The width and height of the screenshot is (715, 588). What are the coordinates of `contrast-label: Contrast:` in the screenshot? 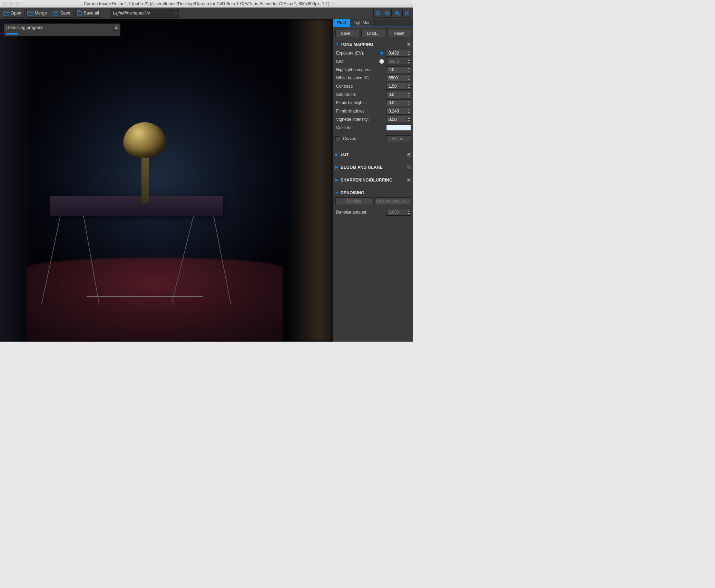 It's located at (361, 86).